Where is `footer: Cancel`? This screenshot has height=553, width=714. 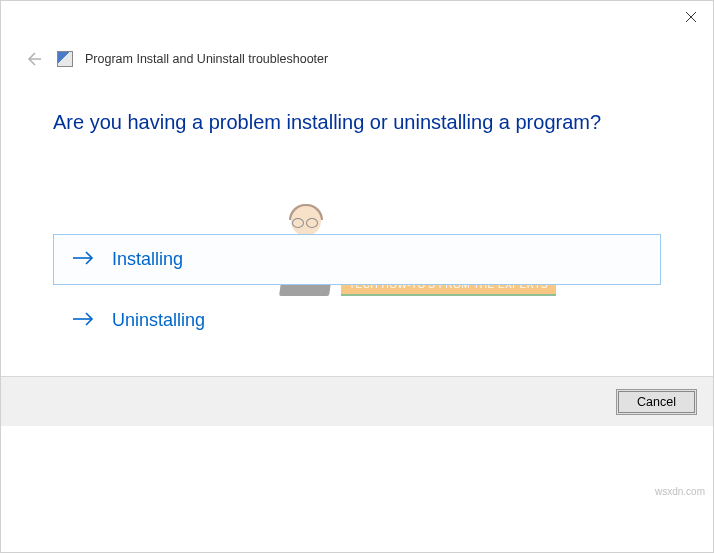 footer: Cancel is located at coordinates (357, 401).